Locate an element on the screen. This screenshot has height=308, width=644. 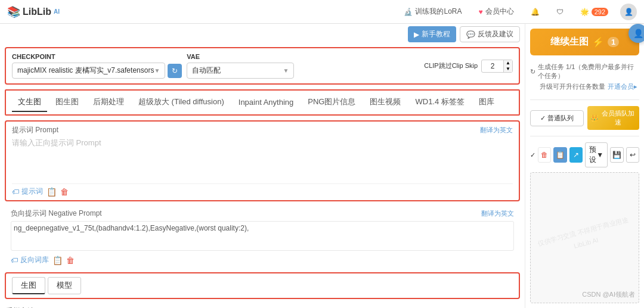
gen-info: ↻ 生成任务 1/1（免费用户最多并行个任务） is located at coordinates (584, 71).